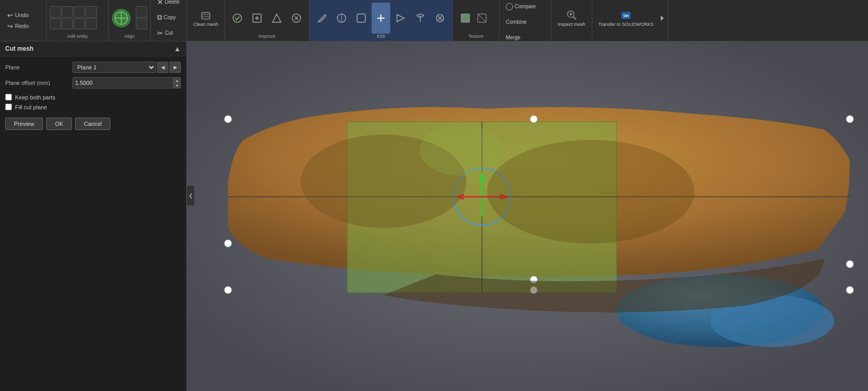 The image size is (868, 391). Describe the element at coordinates (191, 196) in the screenshot. I see `chevron-left-icon: ❮` at that location.